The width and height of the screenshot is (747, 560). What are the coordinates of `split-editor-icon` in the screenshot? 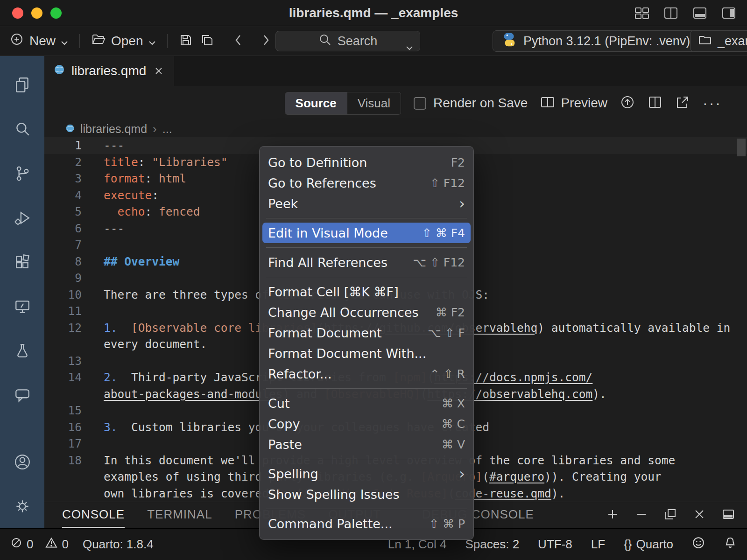 It's located at (655, 103).